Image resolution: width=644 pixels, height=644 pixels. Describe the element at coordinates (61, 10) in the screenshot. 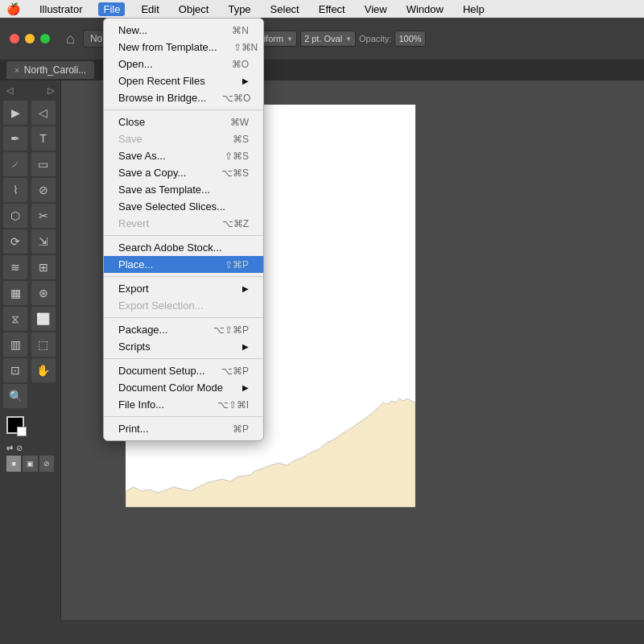

I see `menubar-illustrator: Illustrator` at that location.